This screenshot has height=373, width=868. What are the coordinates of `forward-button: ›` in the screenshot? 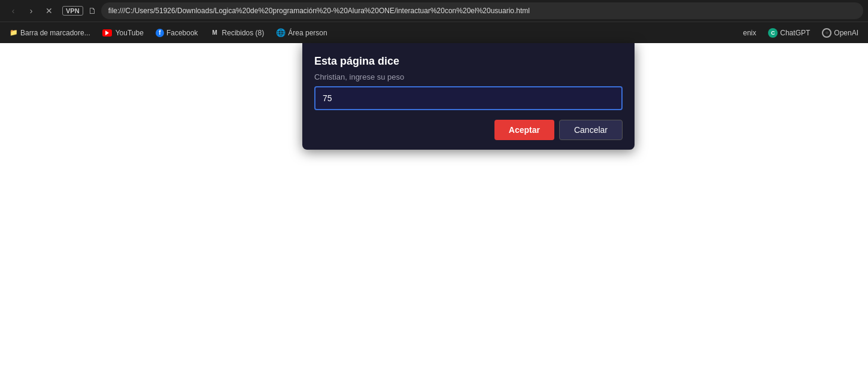 It's located at (31, 11).